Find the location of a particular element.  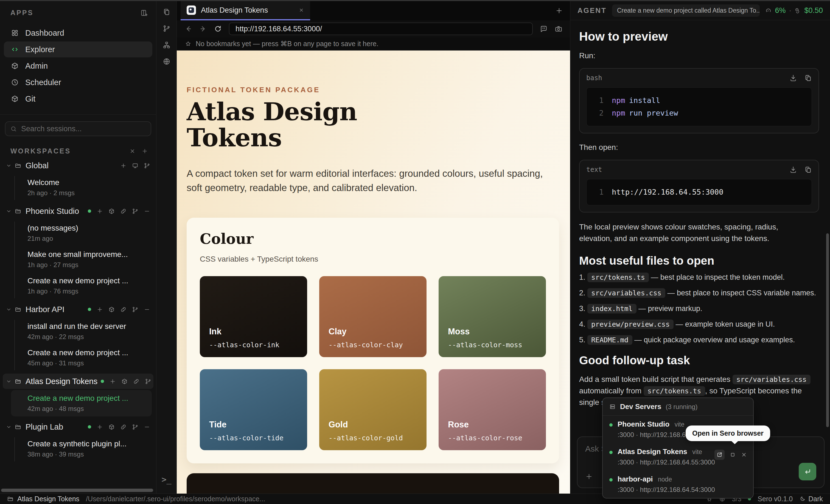

open-in-browser-button is located at coordinates (720, 455).